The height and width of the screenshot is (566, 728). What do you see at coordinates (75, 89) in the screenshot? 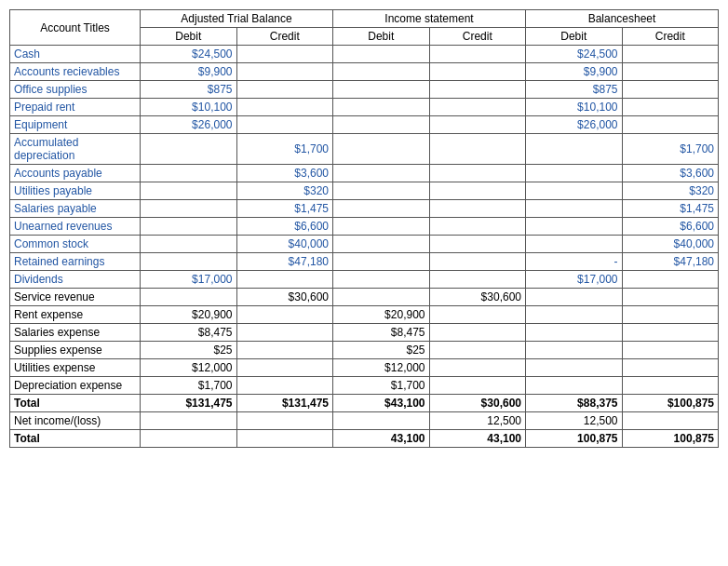
I see `account-name-cell: Office supplies` at bounding box center [75, 89].